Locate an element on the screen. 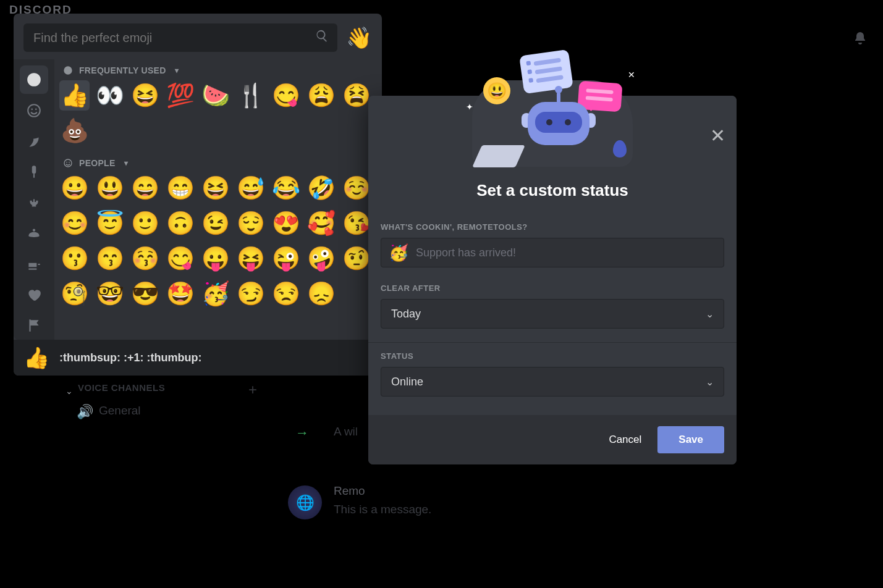 The image size is (883, 588). arrow-right-icon: → is located at coordinates (302, 433).